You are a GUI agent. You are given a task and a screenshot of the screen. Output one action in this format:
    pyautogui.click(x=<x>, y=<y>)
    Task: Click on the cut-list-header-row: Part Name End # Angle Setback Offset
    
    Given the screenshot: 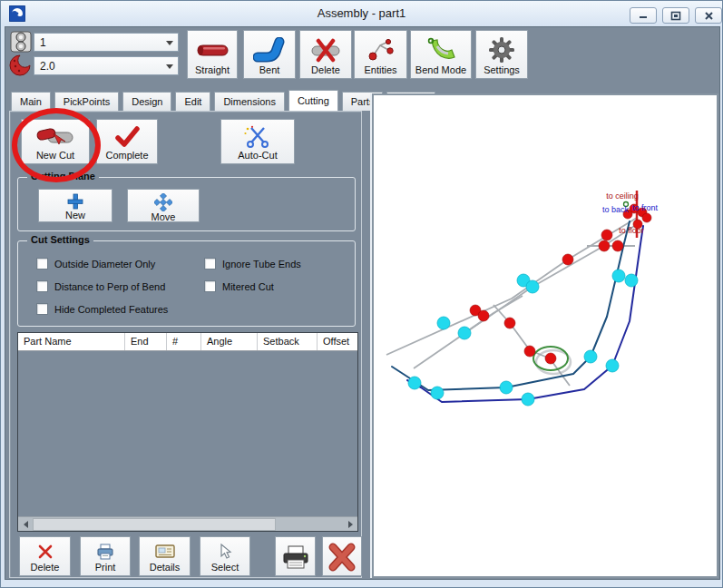 What is the action you would take?
    pyautogui.click(x=188, y=342)
    